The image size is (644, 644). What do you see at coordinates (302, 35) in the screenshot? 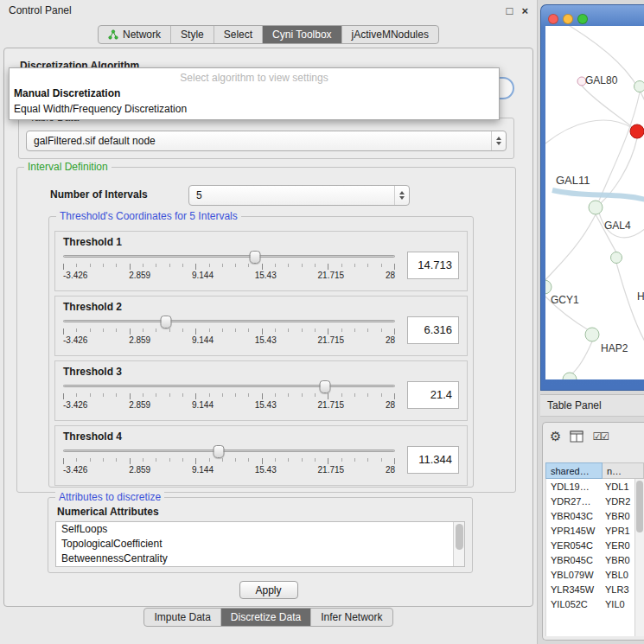
I see `tab-cyni-toolbox-label: Cyni Toolbox` at bounding box center [302, 35].